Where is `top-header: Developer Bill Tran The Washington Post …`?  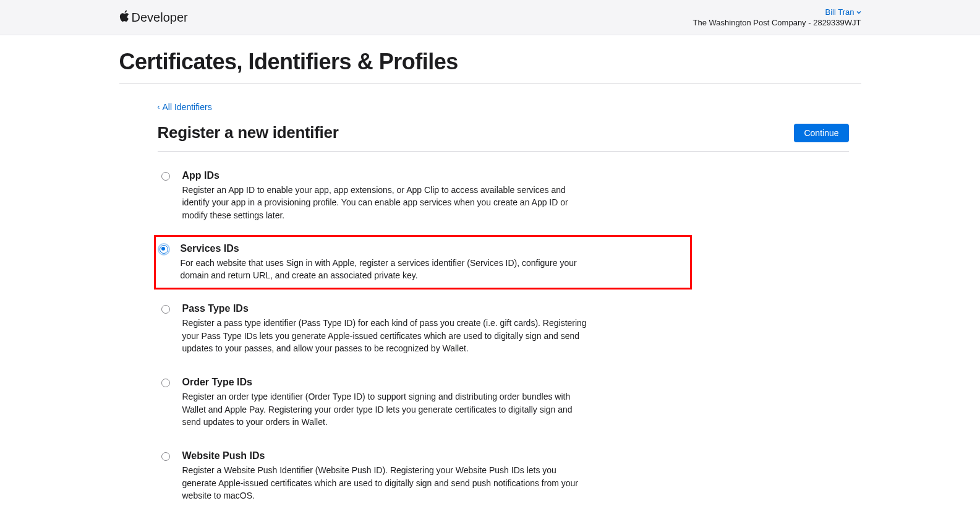 top-header: Developer Bill Tran The Washington Post … is located at coordinates (490, 17).